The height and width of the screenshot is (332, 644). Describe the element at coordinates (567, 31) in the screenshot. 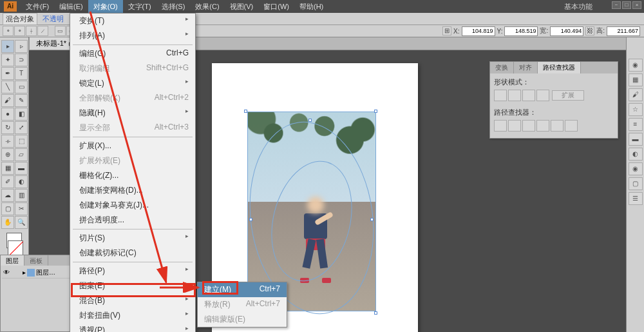

I see `w-input` at that location.